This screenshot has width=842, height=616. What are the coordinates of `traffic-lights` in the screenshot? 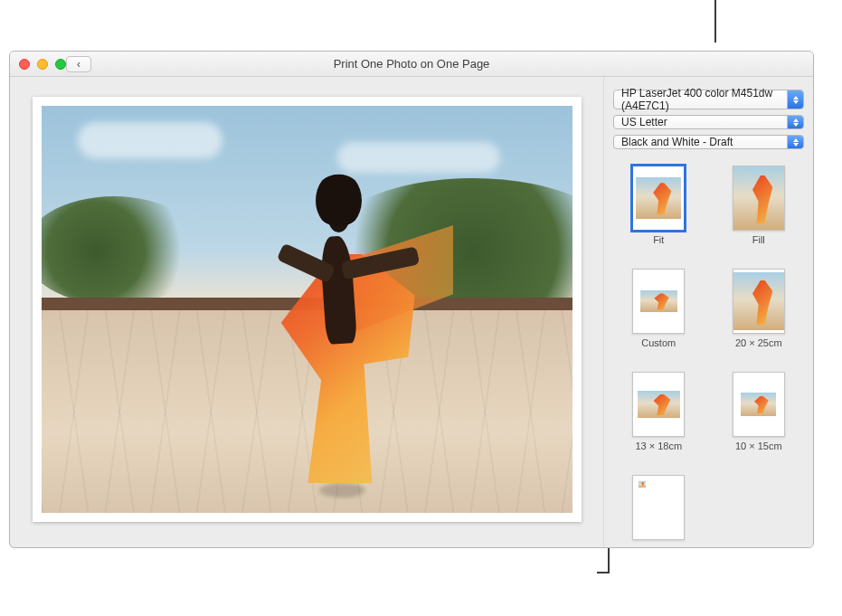 It's located at (43, 64).